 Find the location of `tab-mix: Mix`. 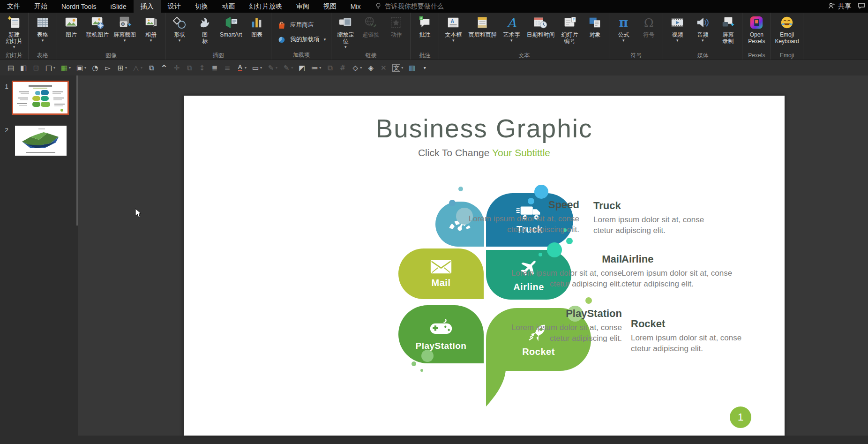

tab-mix: Mix is located at coordinates (356, 7).